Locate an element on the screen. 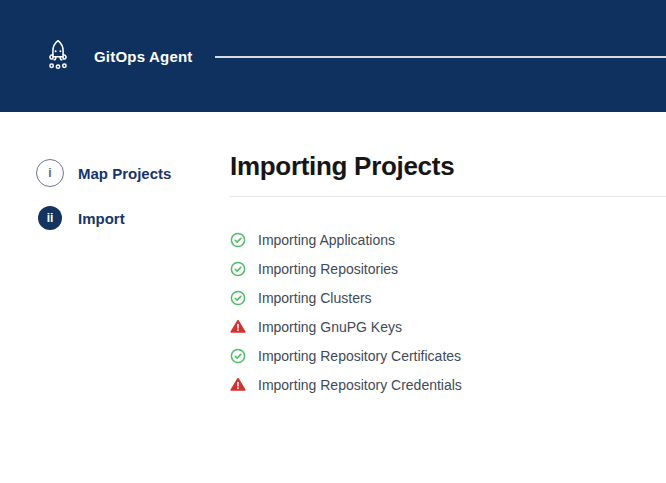  page-title: Importing Projects is located at coordinates (448, 166).